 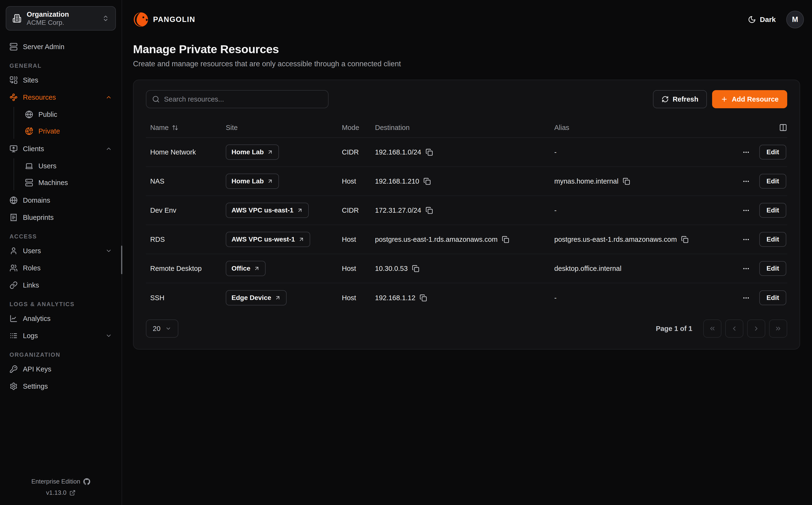 What do you see at coordinates (641, 181) in the screenshot?
I see `cell-alias: mynas.home.internal` at bounding box center [641, 181].